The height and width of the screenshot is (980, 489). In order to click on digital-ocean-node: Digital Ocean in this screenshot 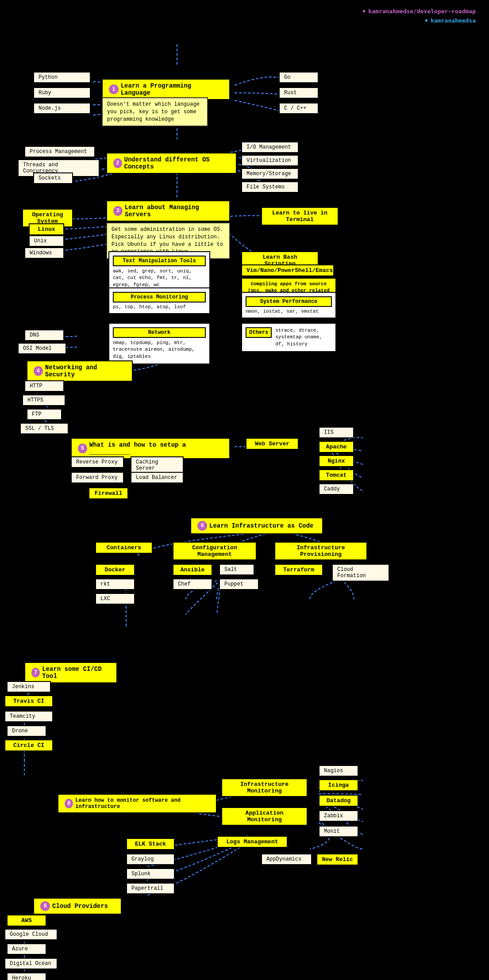, I will do `click(31, 964)`.